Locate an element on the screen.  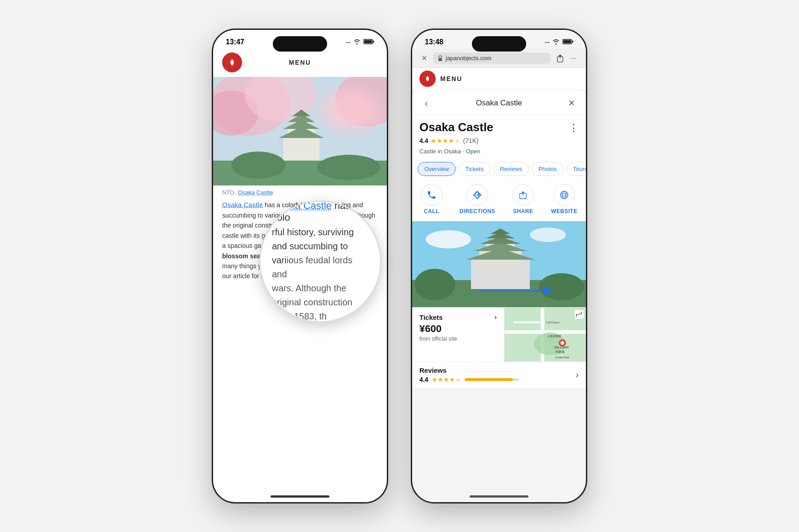
action-call: CALL is located at coordinates (432, 199).